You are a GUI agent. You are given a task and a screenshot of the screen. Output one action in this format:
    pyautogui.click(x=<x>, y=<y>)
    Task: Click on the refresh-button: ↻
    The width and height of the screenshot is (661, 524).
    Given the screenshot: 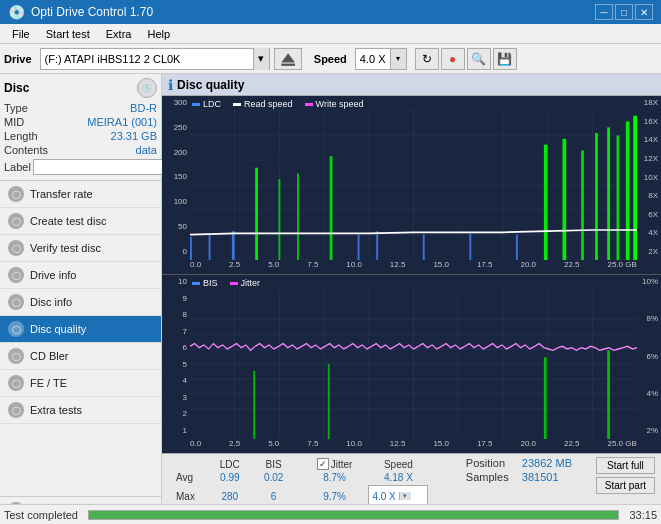 What is the action you would take?
    pyautogui.click(x=427, y=59)
    